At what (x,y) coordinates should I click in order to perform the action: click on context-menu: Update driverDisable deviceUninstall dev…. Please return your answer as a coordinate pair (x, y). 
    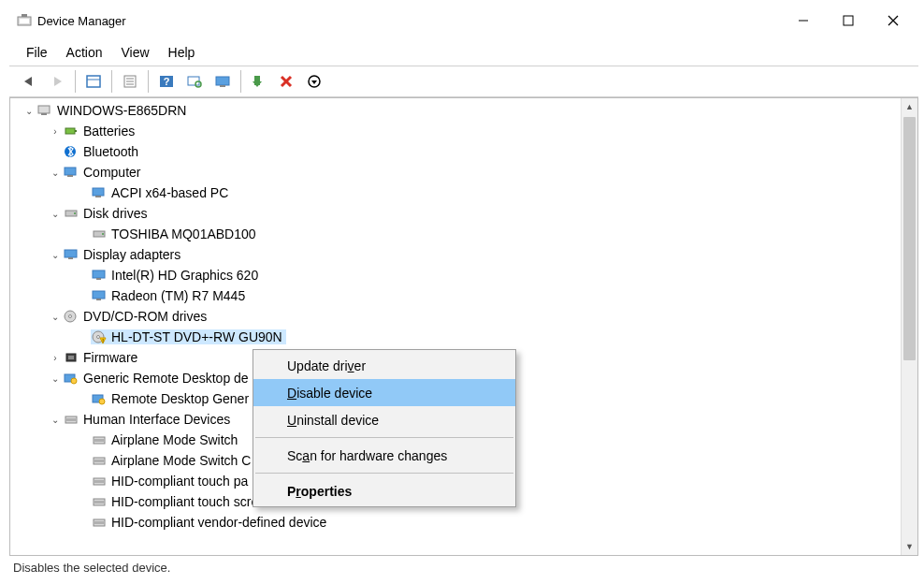
    Looking at the image, I should click on (384, 429).